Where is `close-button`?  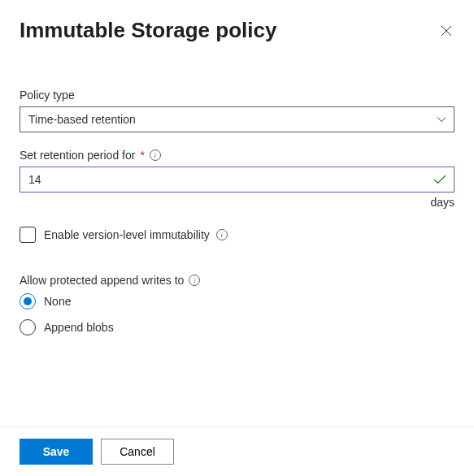
close-button is located at coordinates (446, 31).